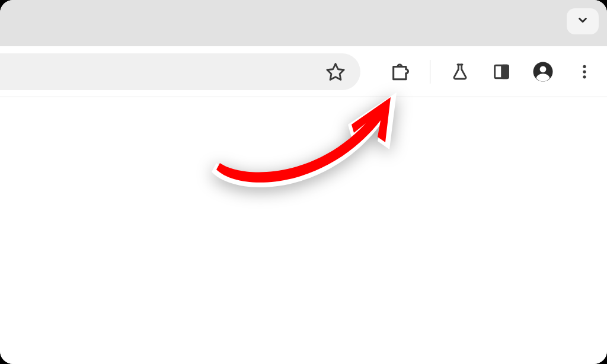 This screenshot has width=607, height=364. Describe the element at coordinates (478, 72) in the screenshot. I see `toolbar-actions` at that location.